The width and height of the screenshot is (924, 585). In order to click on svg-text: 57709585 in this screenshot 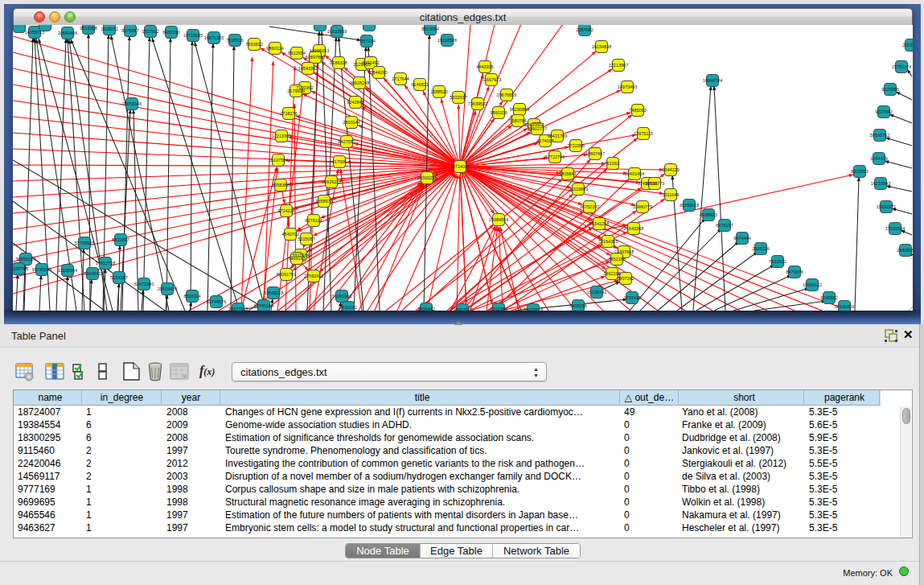, I will do `click(84, 243)`.